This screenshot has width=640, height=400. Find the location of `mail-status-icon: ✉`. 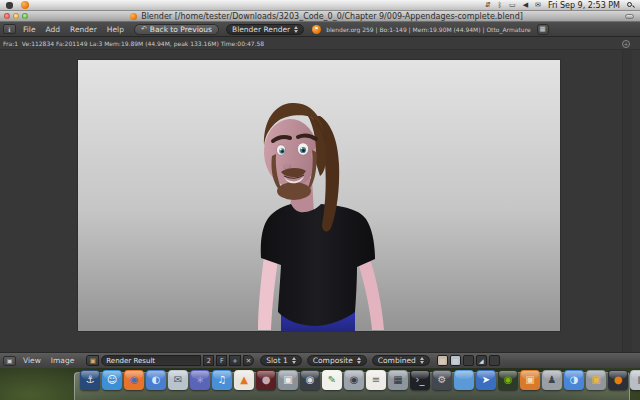

mail-status-icon: ✉ is located at coordinates (538, 6).